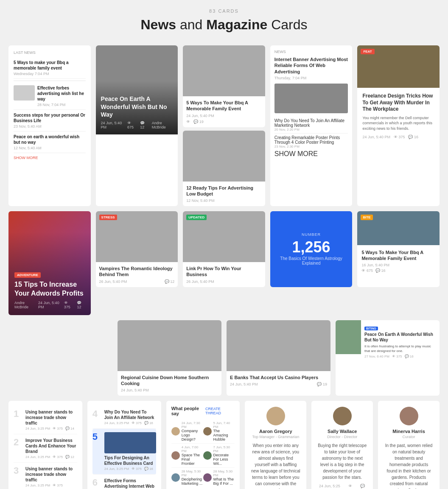  I want to click on card-date: 24 Jun, 5:40 PM, so click(170, 390).